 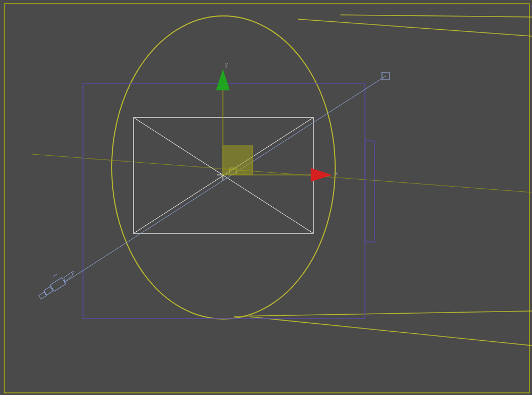 What do you see at coordinates (370, 191) in the screenshot?
I see `object-detail` at bounding box center [370, 191].